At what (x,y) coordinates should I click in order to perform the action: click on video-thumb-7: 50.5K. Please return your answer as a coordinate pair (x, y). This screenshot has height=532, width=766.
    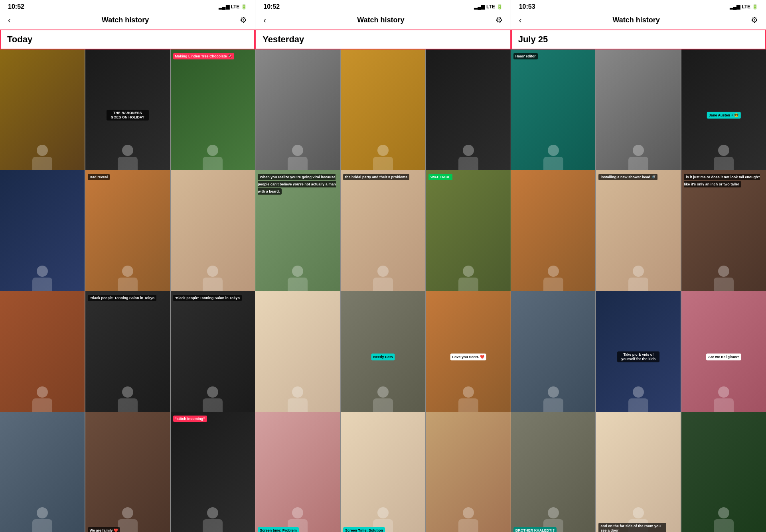
    Looking at the image, I should click on (298, 357).